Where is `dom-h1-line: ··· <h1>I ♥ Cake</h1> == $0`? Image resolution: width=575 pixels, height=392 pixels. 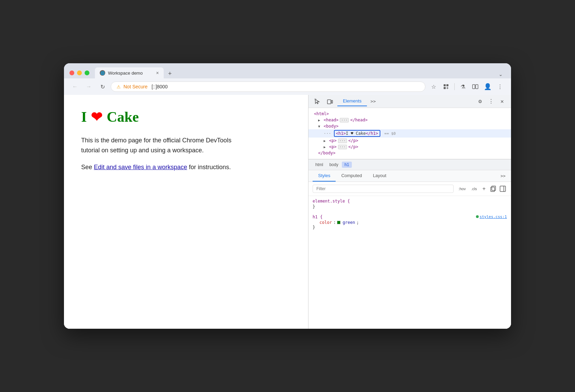 dom-h1-line: ··· <h1>I ♥ Cake</h1> == $0 is located at coordinates (410, 133).